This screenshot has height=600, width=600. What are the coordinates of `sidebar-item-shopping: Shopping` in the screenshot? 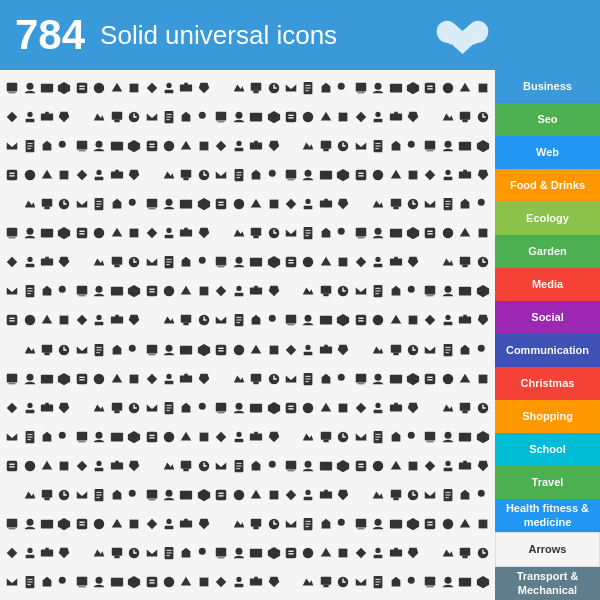 It's located at (548, 416).